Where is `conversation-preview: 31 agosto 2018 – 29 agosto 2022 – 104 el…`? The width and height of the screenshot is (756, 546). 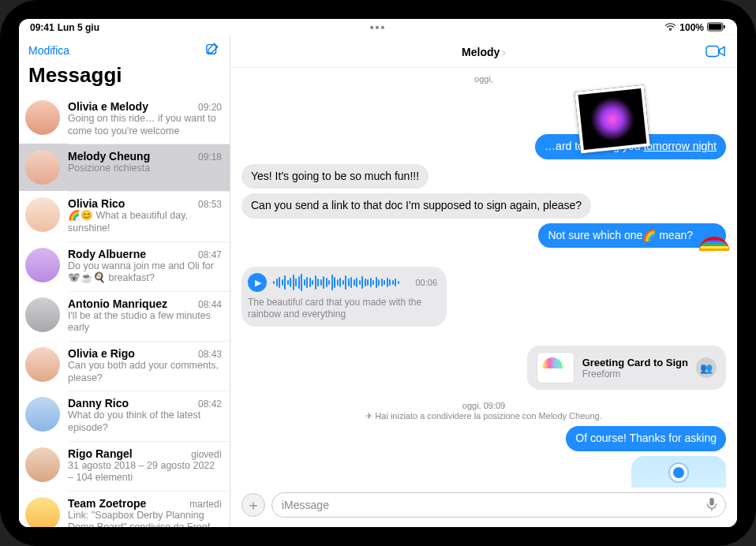 conversation-preview: 31 agosto 2018 – 29 agosto 2022 – 104 el… is located at coordinates (145, 472).